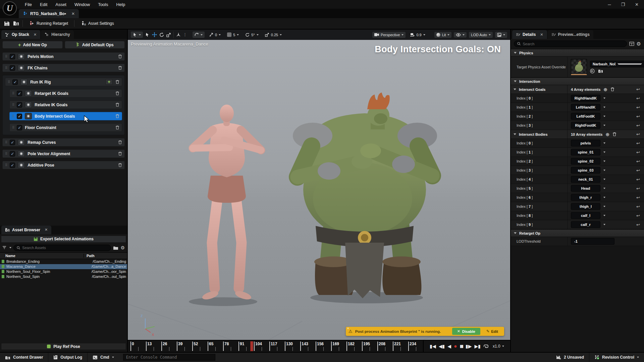  Describe the element at coordinates (586, 152) in the screenshot. I see `intersect-body-value: spine_01` at that location.